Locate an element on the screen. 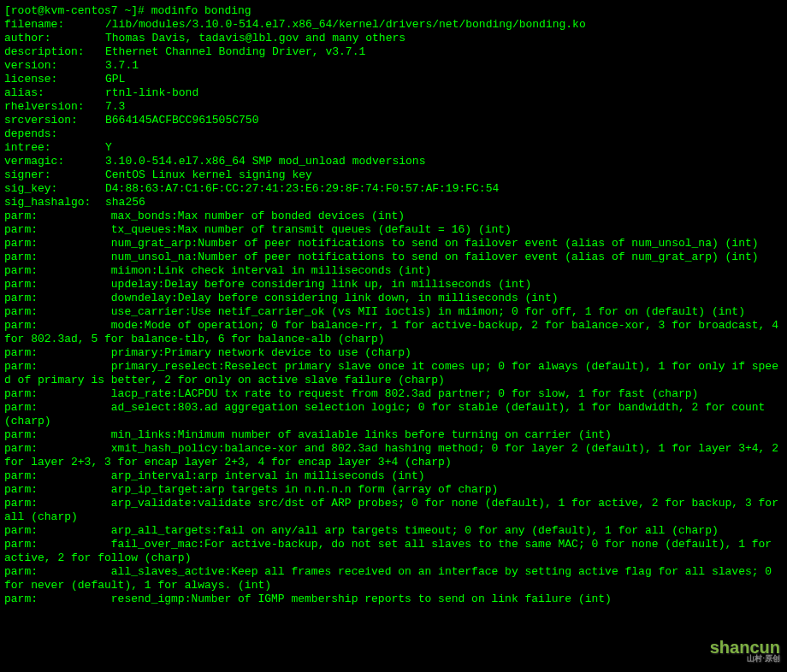 The height and width of the screenshot is (672, 787). field-value: sha256 is located at coordinates (125, 202).